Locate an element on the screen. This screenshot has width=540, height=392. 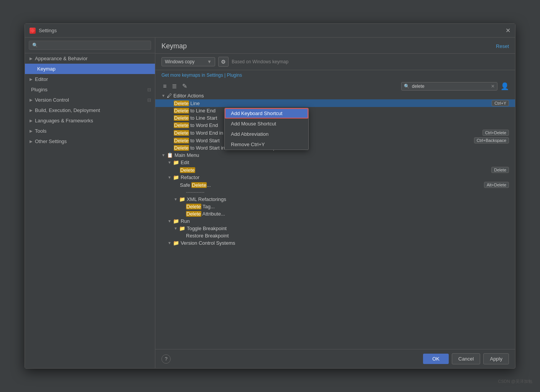
dialog-footer: ? OK Cancel Apply is located at coordinates (335, 359).